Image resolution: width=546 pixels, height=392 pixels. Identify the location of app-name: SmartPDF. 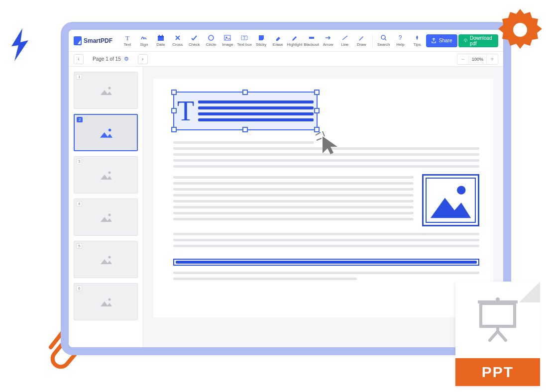
(98, 41).